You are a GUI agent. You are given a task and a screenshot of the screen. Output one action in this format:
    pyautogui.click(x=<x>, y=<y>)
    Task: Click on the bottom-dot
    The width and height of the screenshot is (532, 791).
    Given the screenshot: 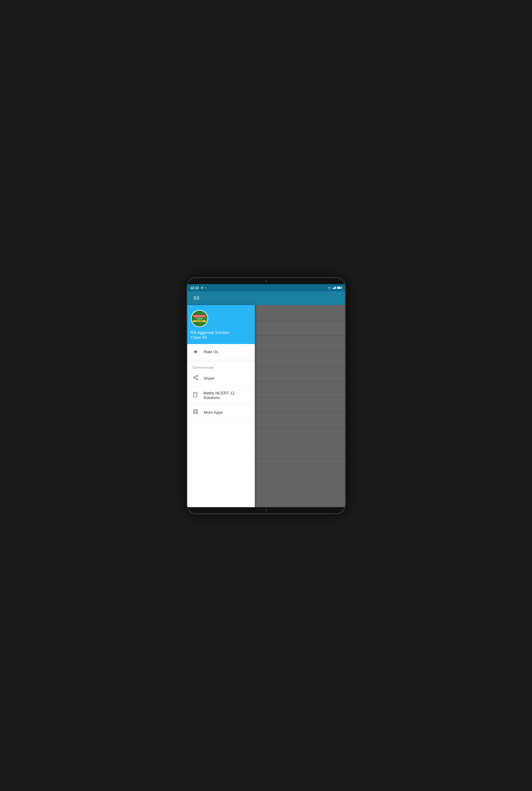 What is the action you would take?
    pyautogui.click(x=266, y=510)
    